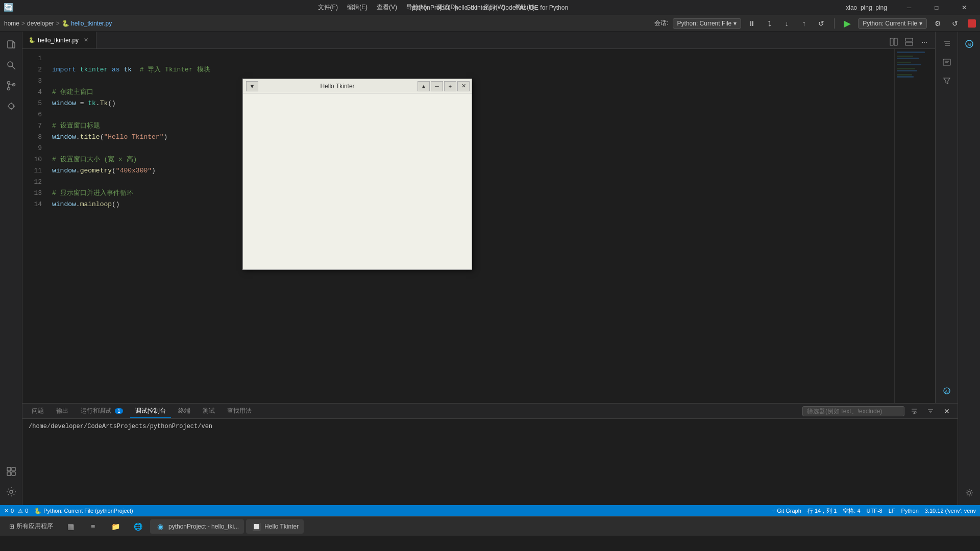 The image size is (980, 551). What do you see at coordinates (909, 42) in the screenshot?
I see `editor-layout-icon` at bounding box center [909, 42].